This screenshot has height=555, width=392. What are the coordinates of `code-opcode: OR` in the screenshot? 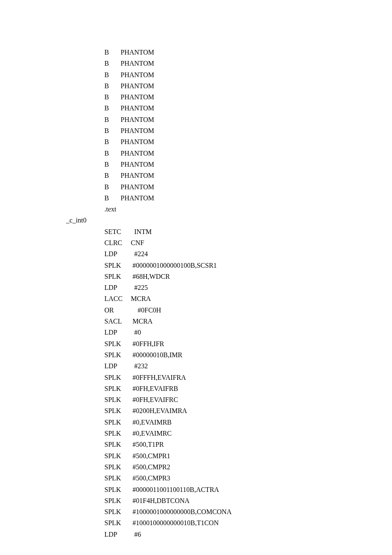 It's located at (118, 310).